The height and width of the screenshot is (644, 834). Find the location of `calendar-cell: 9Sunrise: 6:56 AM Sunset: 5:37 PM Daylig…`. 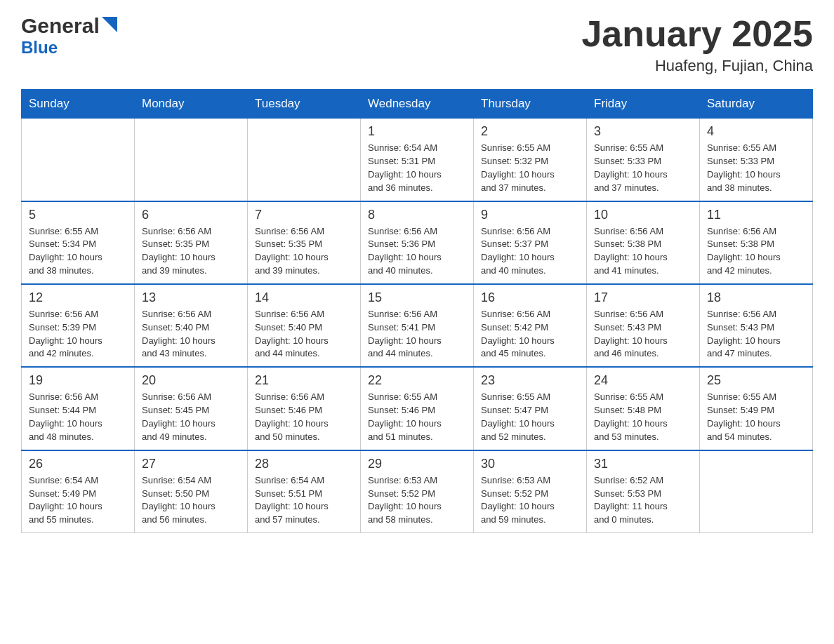

calendar-cell: 9Sunrise: 6:56 AM Sunset: 5:37 PM Daylig… is located at coordinates (531, 243).